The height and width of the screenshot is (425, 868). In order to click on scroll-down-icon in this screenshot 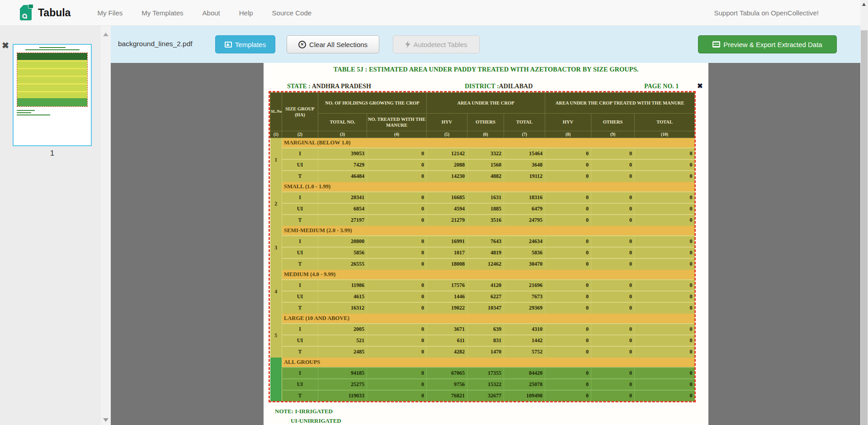, I will do `click(106, 420)`.